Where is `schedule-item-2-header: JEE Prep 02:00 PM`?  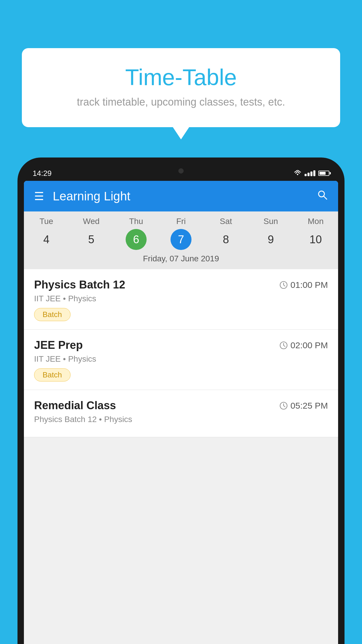 schedule-item-2-header: JEE Prep 02:00 PM is located at coordinates (181, 345).